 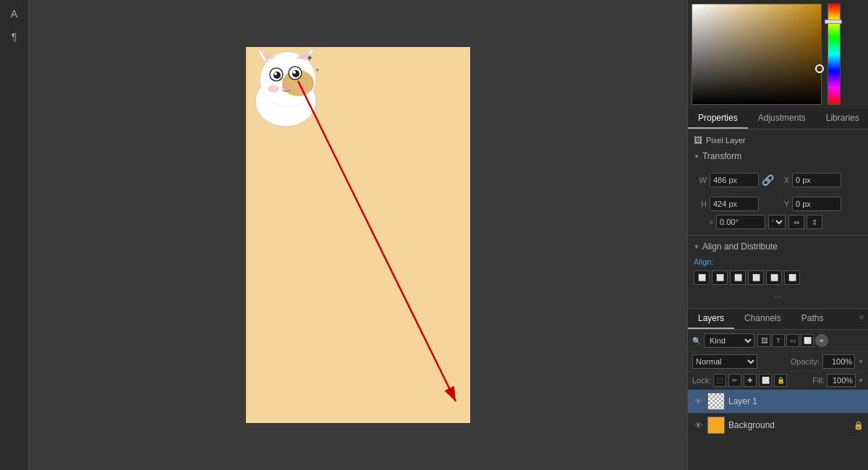 I want to click on left-toolbar: A ¶, so click(x=14, y=235).